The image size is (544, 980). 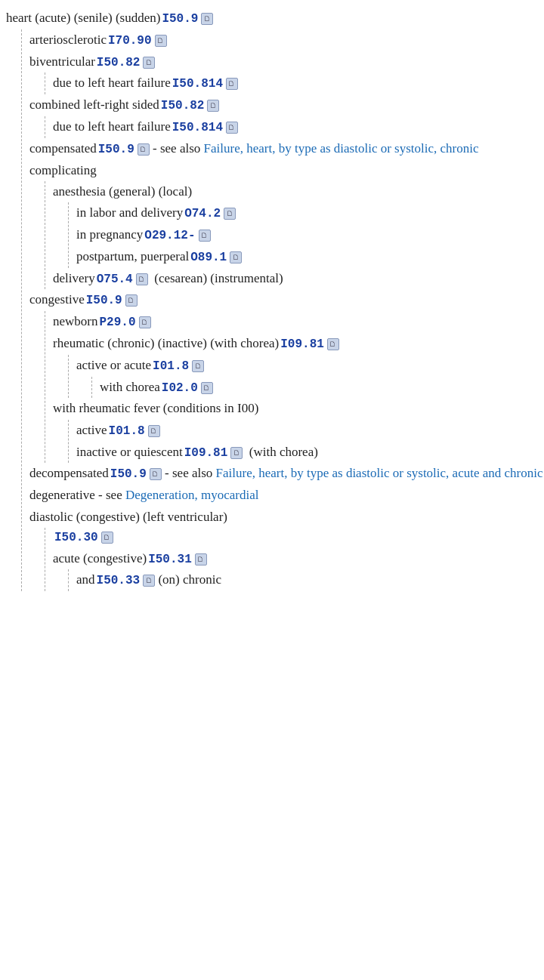 I want to click on code-p290: P29.0, so click(x=117, y=323).